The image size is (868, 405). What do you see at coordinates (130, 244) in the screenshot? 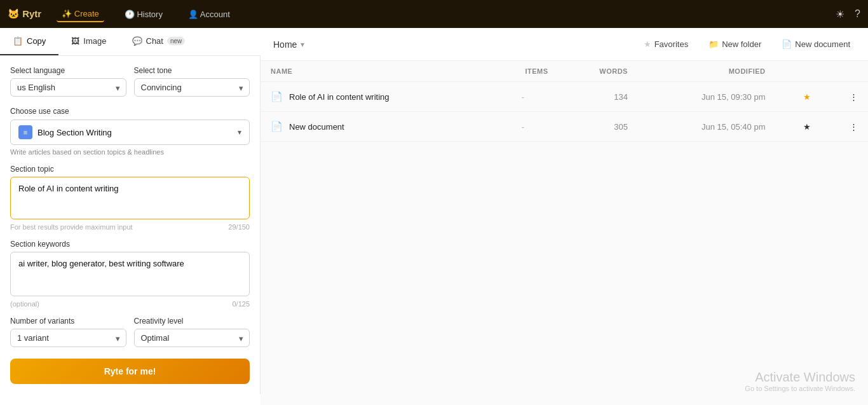
I see `section-keywords-label: Section keywords` at bounding box center [130, 244].